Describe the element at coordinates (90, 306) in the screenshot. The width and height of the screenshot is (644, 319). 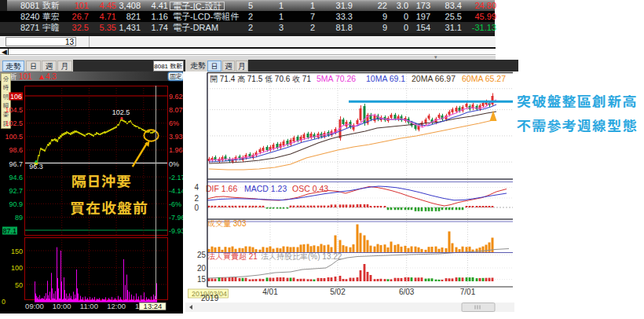
I see `svg-text: 11:00` at that location.